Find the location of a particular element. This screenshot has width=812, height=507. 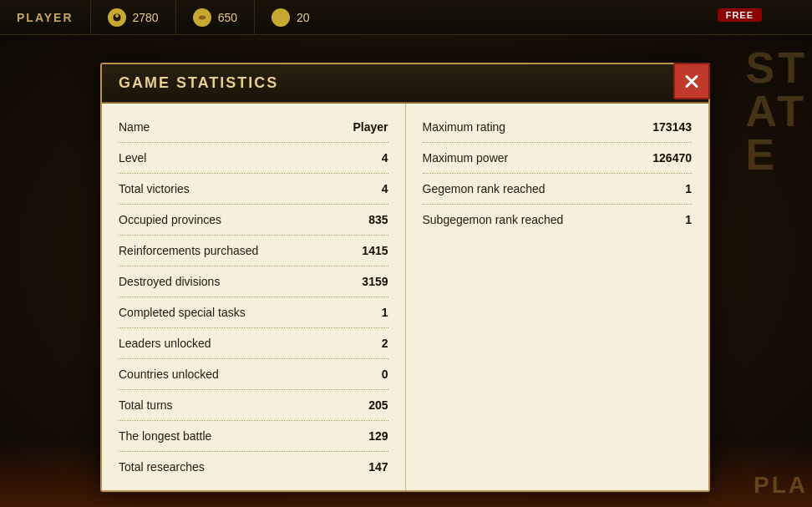

stat-value: 129 is located at coordinates (378, 436).